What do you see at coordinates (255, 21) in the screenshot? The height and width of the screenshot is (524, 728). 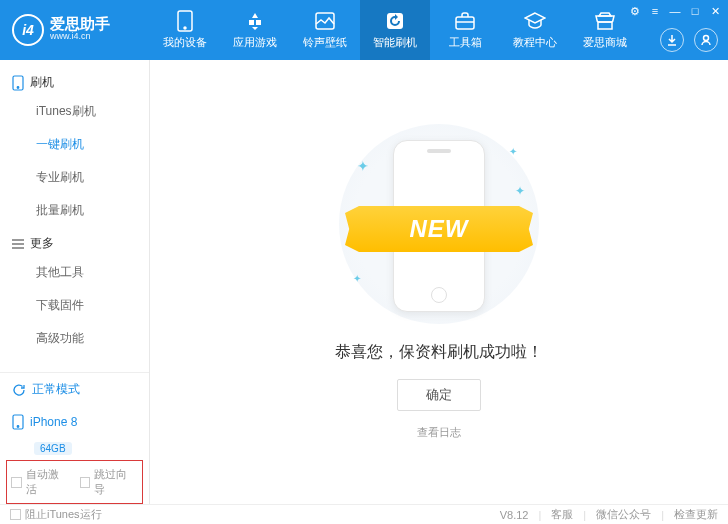 I see `apps-icon` at bounding box center [255, 21].